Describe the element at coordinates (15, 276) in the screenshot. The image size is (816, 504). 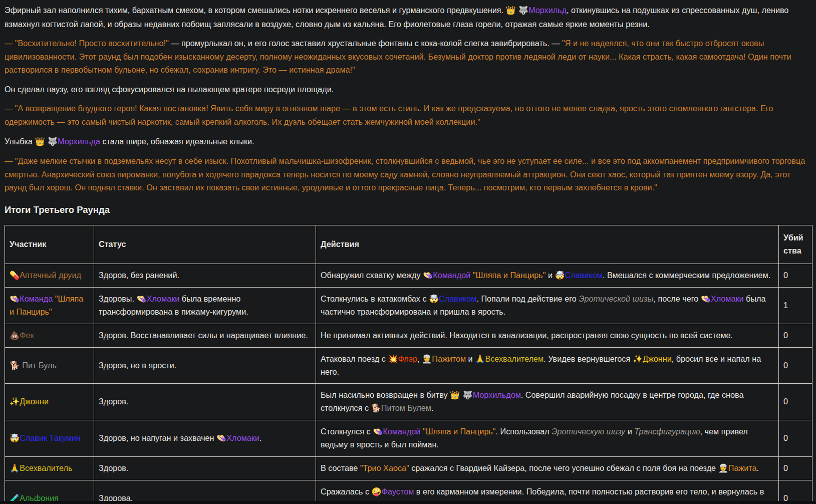
I see `pill-icon: 💊` at that location.